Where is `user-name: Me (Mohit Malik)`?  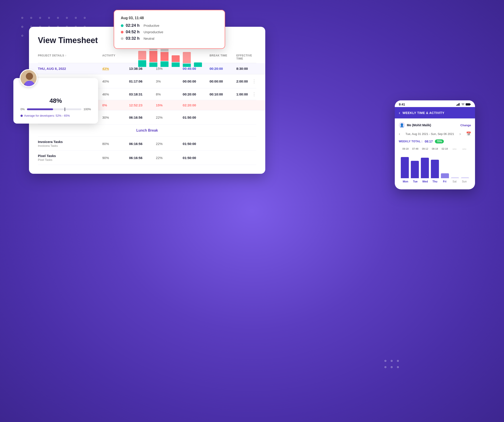 user-name: Me (Mohit Malik) is located at coordinates (419, 125).